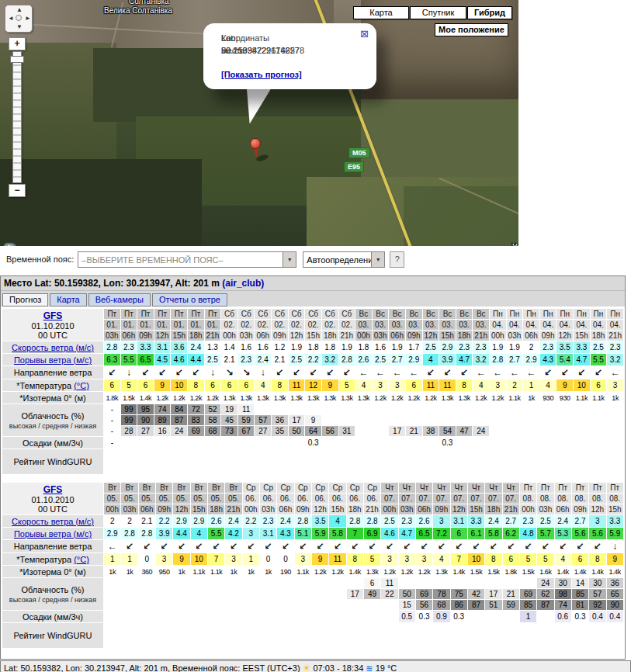 This screenshot has width=631, height=672. Describe the element at coordinates (255, 144) in the screenshot. I see `map-pin` at that location.